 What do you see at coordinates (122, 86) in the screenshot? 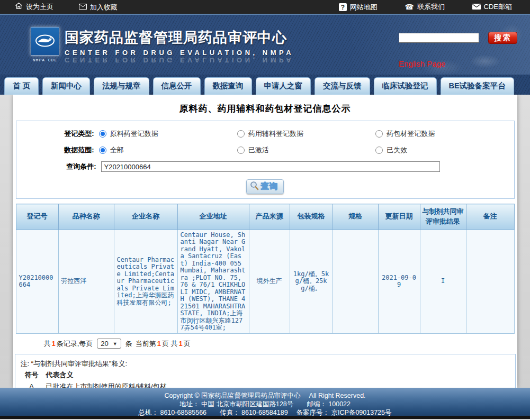
I see `nav-tab-regulations: 法规与规章` at bounding box center [122, 86].